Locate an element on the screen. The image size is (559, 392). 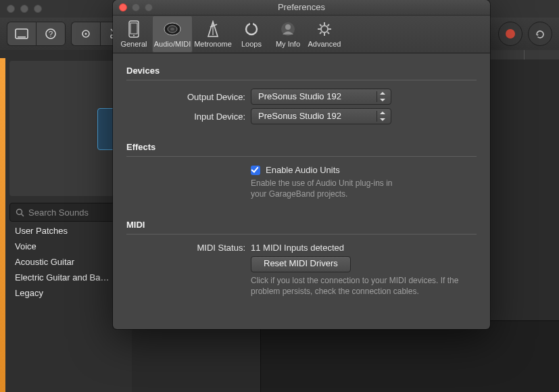
output-device-value: PreSonus Studio 192 is located at coordinates (300, 96).